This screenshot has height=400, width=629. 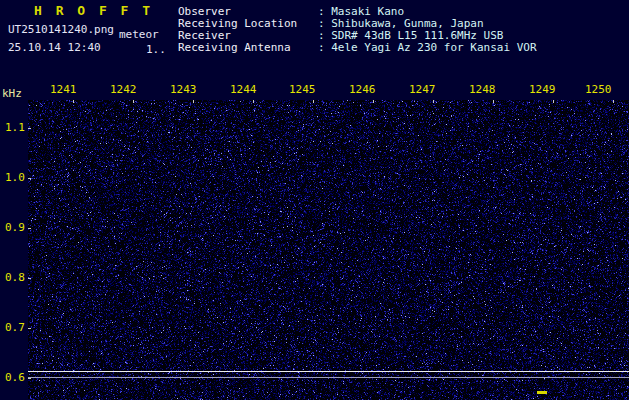 What do you see at coordinates (244, 90) in the screenshot?
I see `x-axis-tick-label: 1244` at bounding box center [244, 90].